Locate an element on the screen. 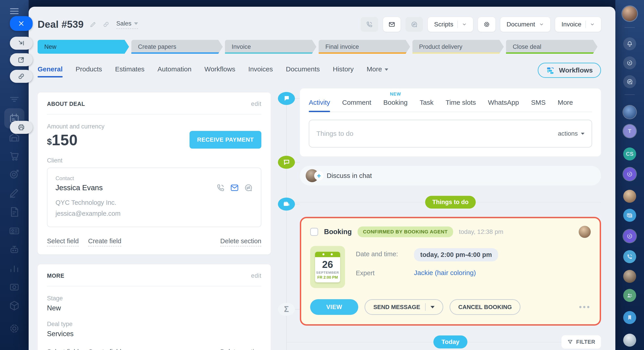 The height and width of the screenshot is (350, 644). notifications-bell-icon is located at coordinates (630, 44).